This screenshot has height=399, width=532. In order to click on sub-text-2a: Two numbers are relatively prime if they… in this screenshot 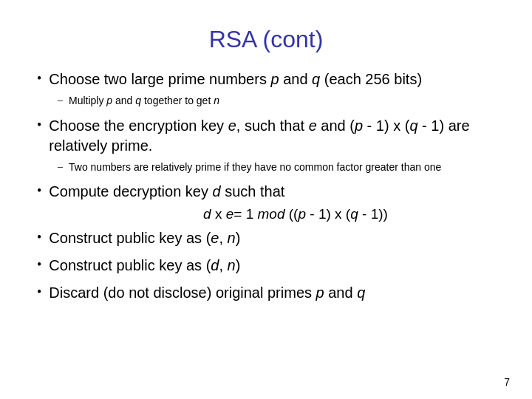, I will do `click(255, 168)`.